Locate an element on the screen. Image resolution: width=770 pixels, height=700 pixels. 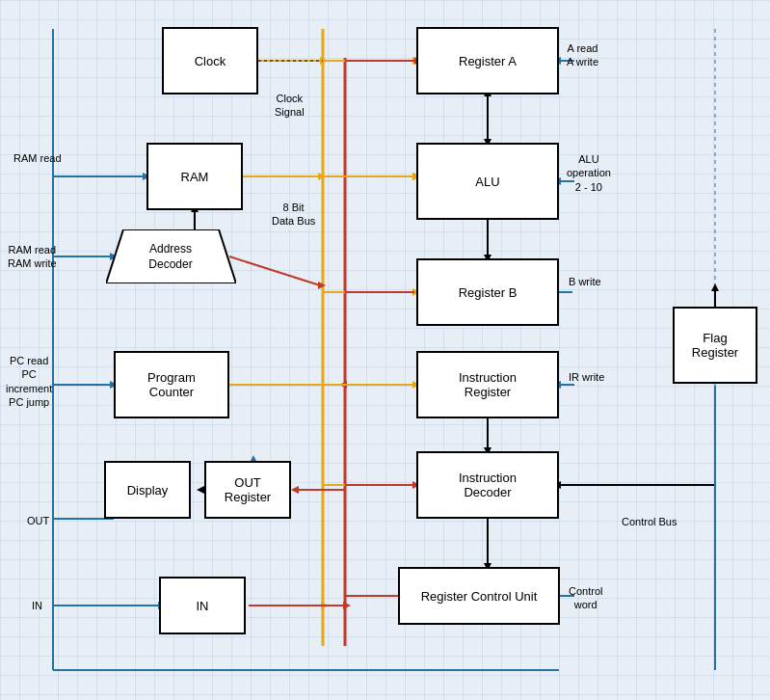
display-label: Display is located at coordinates (148, 490).